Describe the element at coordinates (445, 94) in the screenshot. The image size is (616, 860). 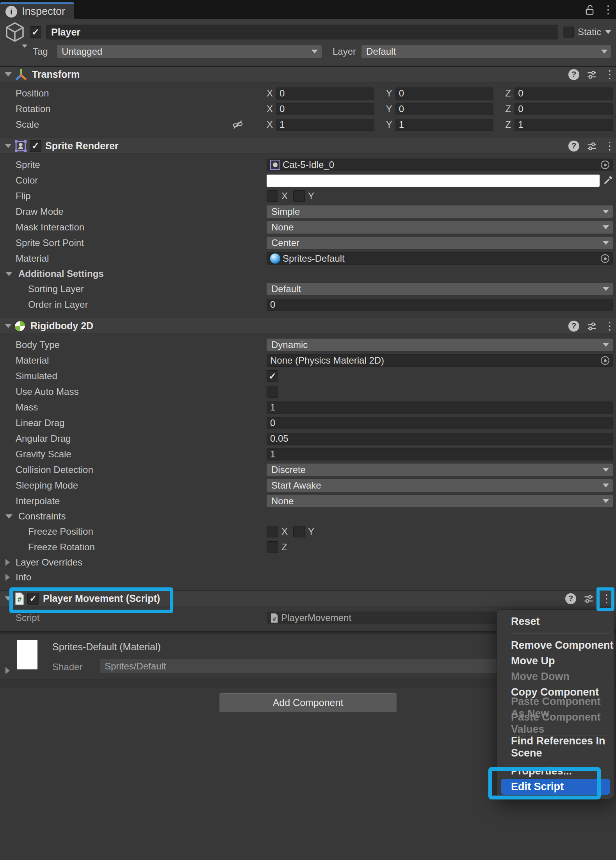
I see `position-y-field` at that location.